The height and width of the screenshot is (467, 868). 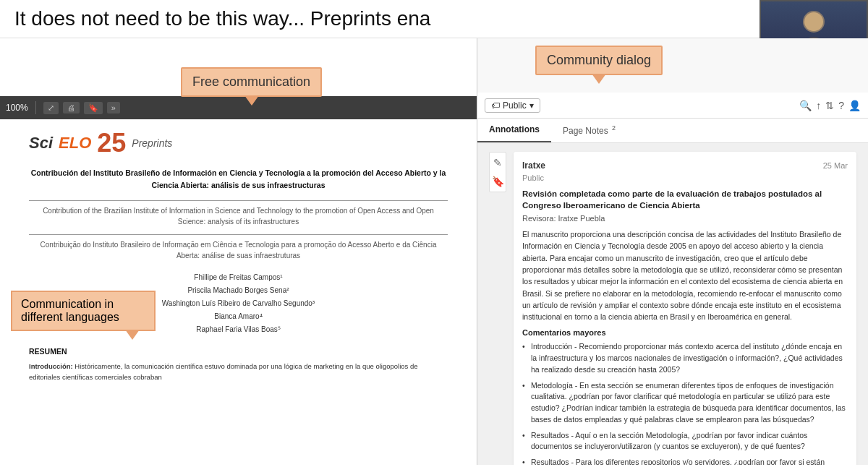 What do you see at coordinates (685, 442) in the screenshot?
I see `ann-bullet-3: Resultados - Aquí o en la sección Metodo…` at bounding box center [685, 442].